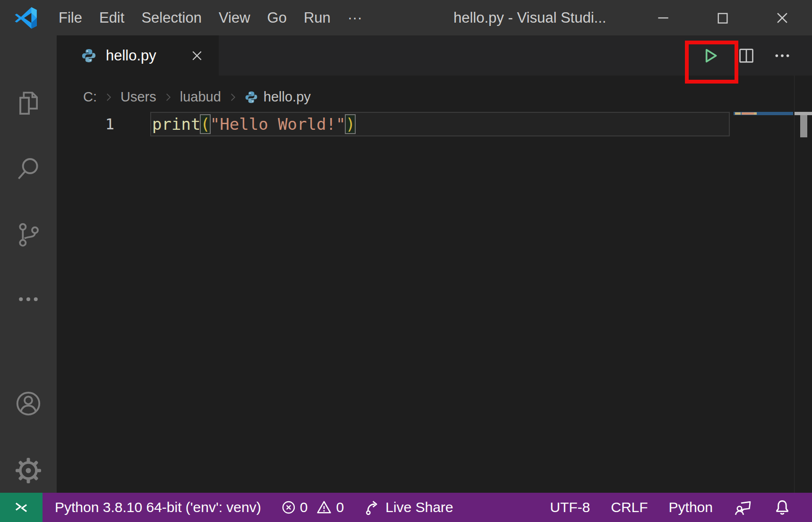 This screenshot has width=812, height=522. I want to click on status-bar: Python 3.8.10 64-bit ('env': venv) 0 0, so click(406, 507).